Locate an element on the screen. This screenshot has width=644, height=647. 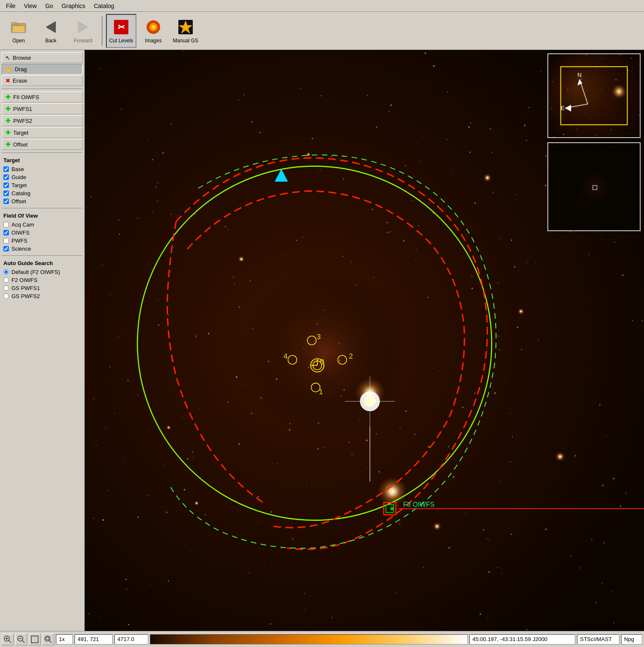
images-button: Images is located at coordinates (153, 31).